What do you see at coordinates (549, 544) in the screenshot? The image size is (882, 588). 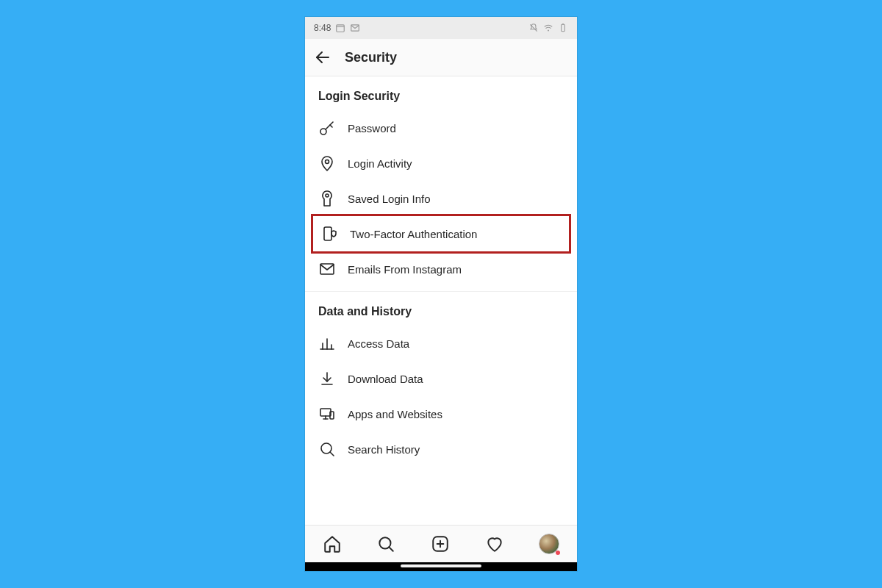 I see `nav-profile-avatar` at bounding box center [549, 544].